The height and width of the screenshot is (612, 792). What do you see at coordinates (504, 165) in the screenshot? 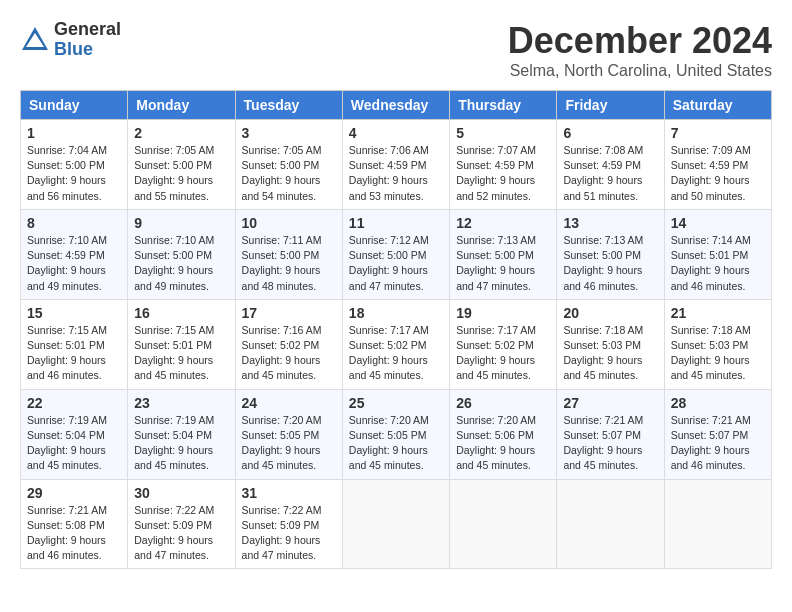
I see `table-row: 5Sunrise: 7:07 AMSunset: 4:59 PMDaylight…` at bounding box center [504, 165].